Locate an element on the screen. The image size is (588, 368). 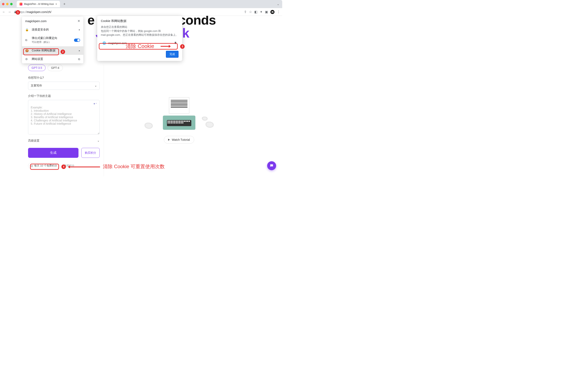
cookie-popup-actions: 完成 is located at coordinates (140, 54).